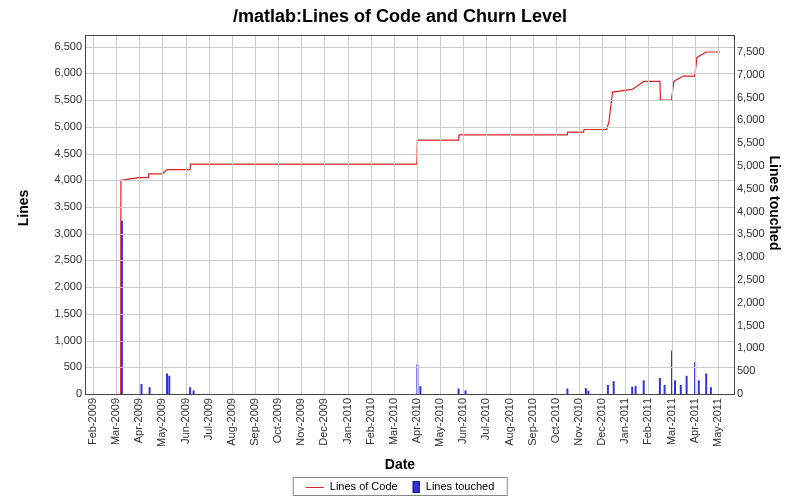  I want to click on x-tick-label: Feb-2010, so click(370, 428).